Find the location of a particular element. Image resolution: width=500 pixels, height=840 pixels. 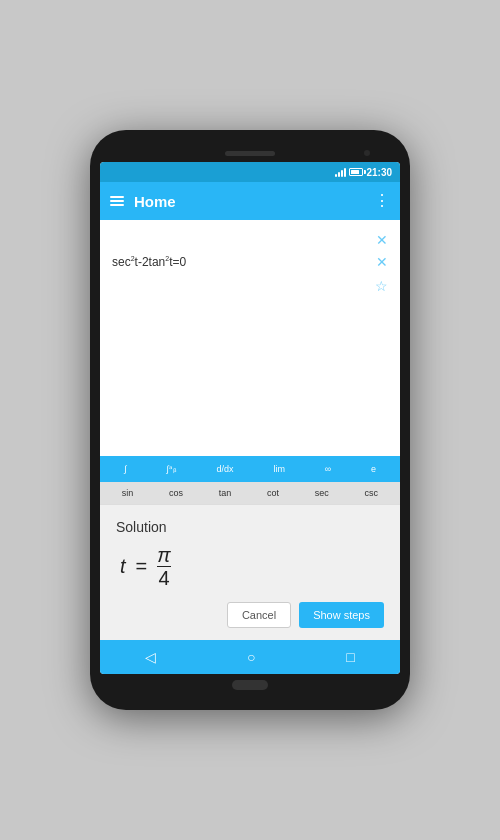

app-title: Home is located at coordinates (155, 202).